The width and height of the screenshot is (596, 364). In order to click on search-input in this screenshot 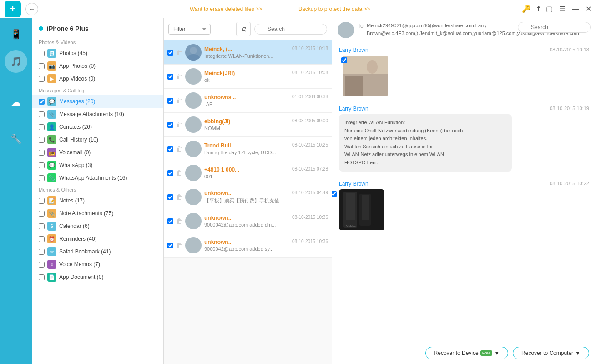, I will do `click(291, 29)`.